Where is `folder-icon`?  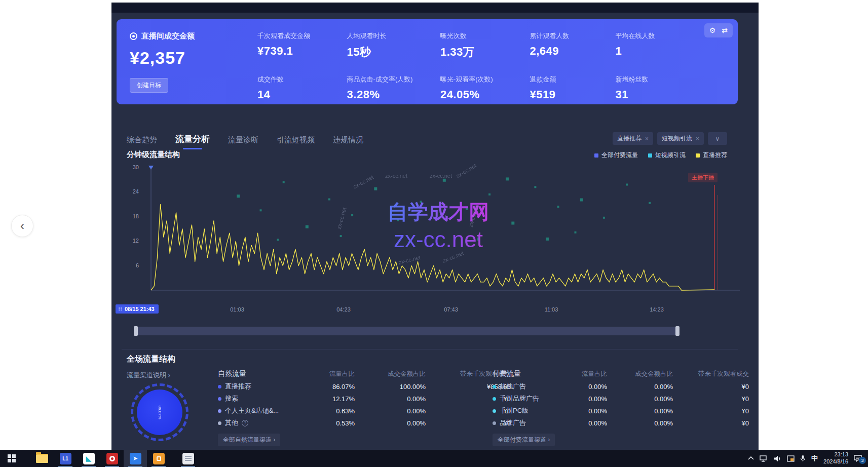
folder-icon is located at coordinates (42, 458).